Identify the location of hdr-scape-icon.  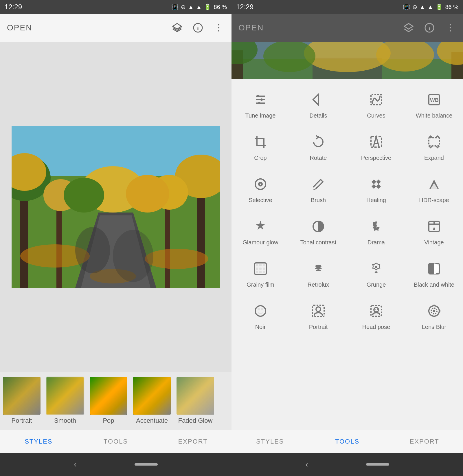
(434, 184).